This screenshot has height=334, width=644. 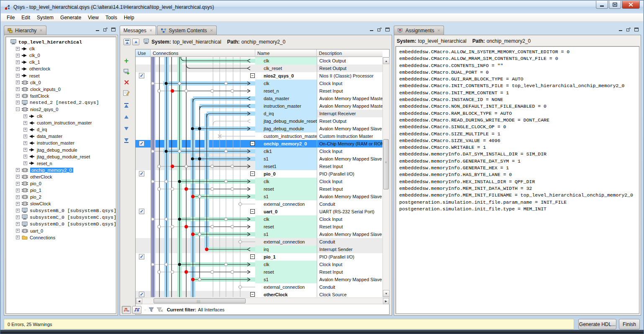 I want to click on tree-item: +otherClock, so click(x=61, y=177).